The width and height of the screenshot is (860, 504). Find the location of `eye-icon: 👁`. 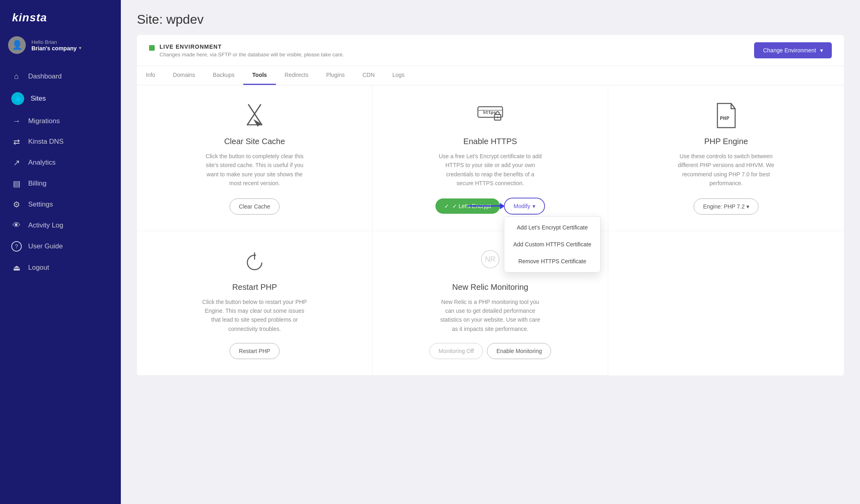

eye-icon: 👁 is located at coordinates (17, 225).